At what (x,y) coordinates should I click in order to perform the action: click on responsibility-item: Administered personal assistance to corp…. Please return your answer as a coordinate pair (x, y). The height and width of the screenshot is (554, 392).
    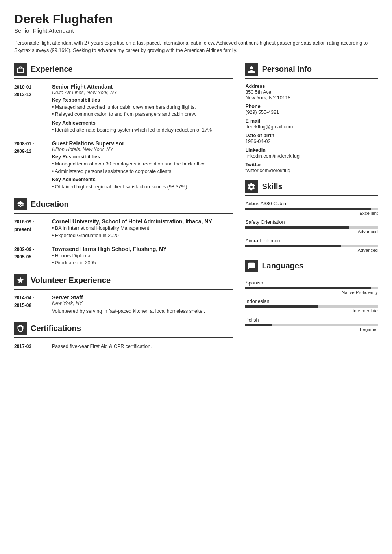
    Looking at the image, I should click on (142, 172).